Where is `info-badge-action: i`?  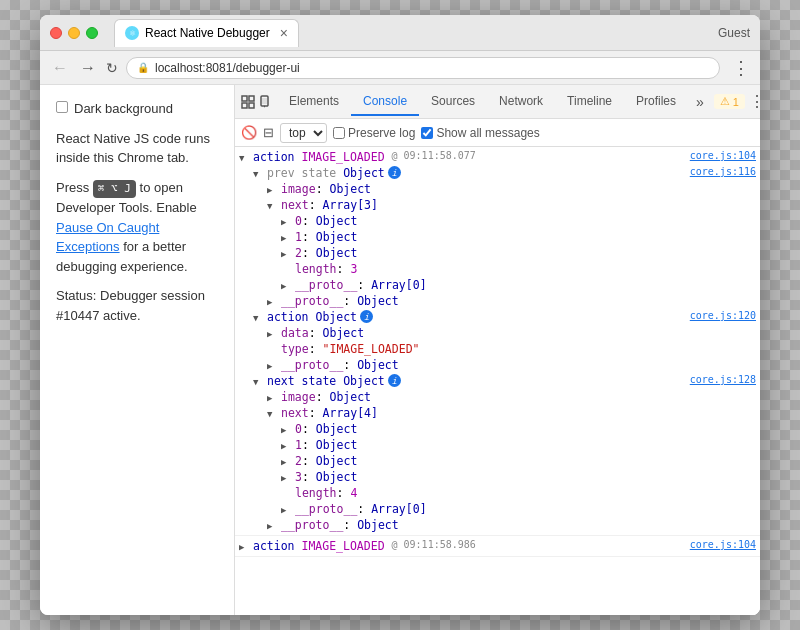
info-badge-action: i is located at coordinates (366, 316).